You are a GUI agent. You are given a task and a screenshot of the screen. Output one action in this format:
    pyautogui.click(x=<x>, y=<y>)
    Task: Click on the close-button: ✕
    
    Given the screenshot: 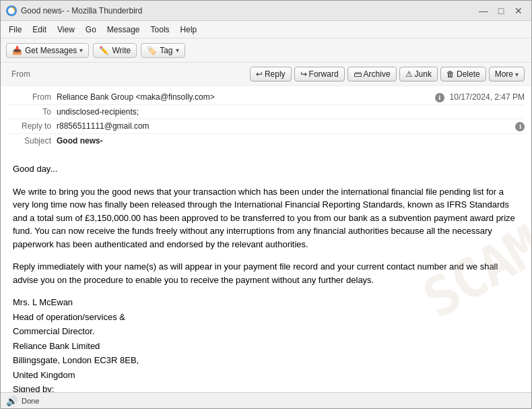 What is the action you would take?
    pyautogui.click(x=519, y=11)
    